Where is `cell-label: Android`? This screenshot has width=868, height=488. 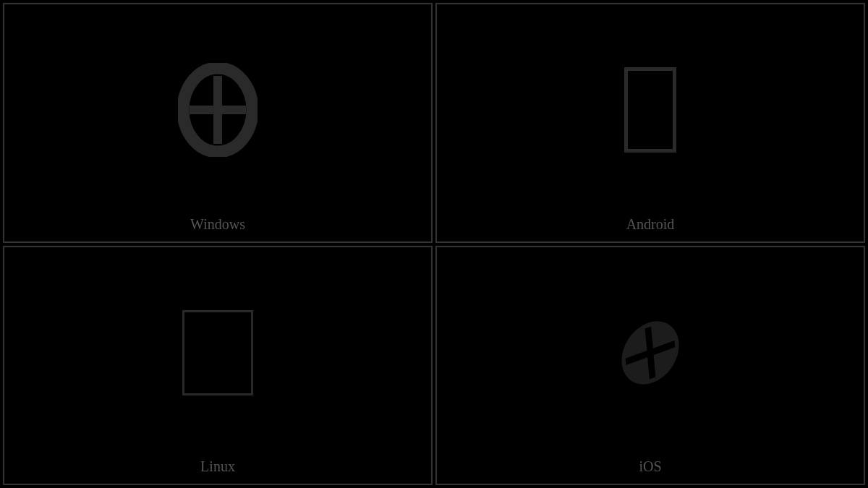
cell-label: Android is located at coordinates (651, 228).